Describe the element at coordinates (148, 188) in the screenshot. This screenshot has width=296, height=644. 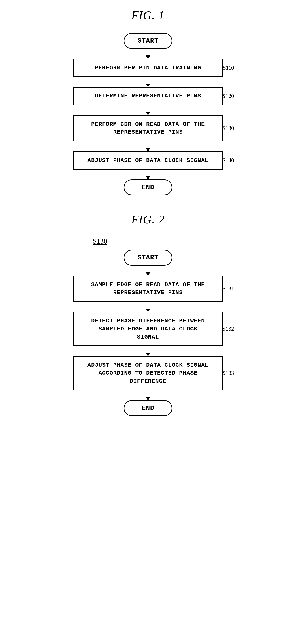
I see `fig1-end-row: END` at that location.